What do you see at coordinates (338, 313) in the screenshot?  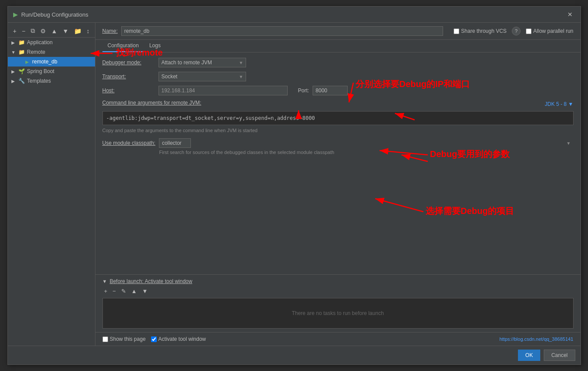 I see `no-tasks-text: There are no tasks to run before launch` at bounding box center [338, 313].